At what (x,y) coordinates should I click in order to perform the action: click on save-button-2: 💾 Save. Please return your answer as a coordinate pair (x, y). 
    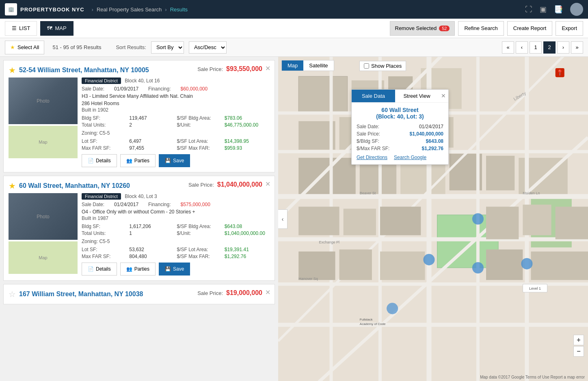
    Looking at the image, I should click on (175, 269).